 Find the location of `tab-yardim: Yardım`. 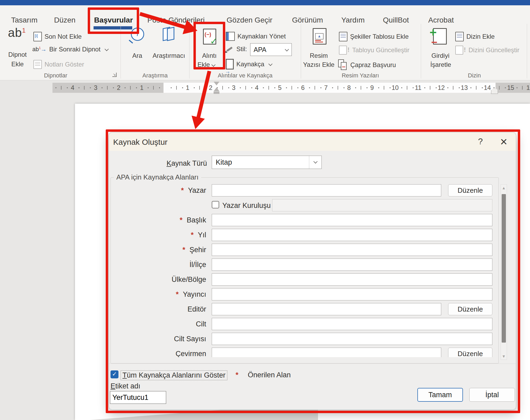

tab-yardim: Yardım is located at coordinates (353, 20).